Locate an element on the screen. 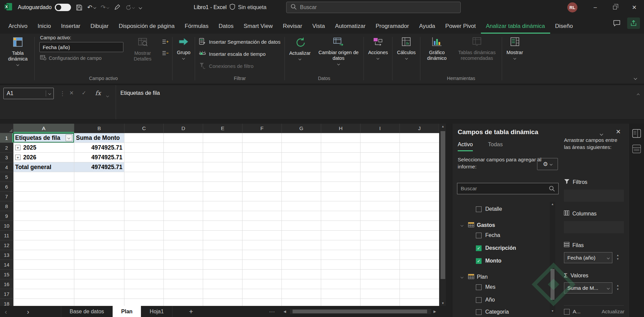 This screenshot has width=644, height=317. undo-button: ↶ is located at coordinates (91, 7).